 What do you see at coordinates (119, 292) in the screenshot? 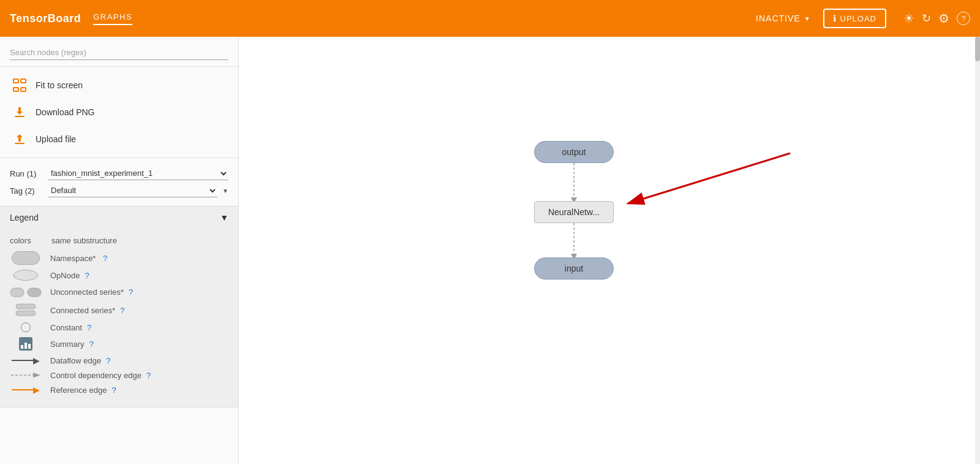
I see `legend-unconnected: Unconnected series* ?` at bounding box center [119, 292].